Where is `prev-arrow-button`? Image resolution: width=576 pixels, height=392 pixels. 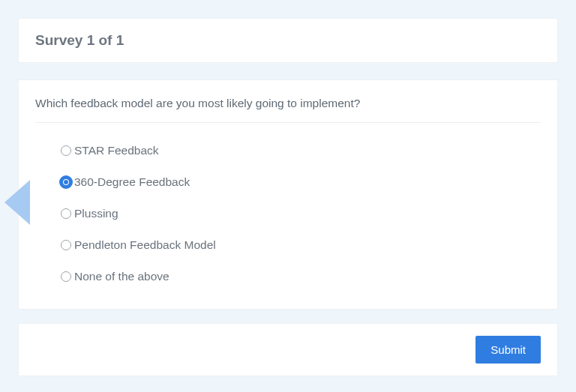 prev-arrow-button is located at coordinates (15, 202).